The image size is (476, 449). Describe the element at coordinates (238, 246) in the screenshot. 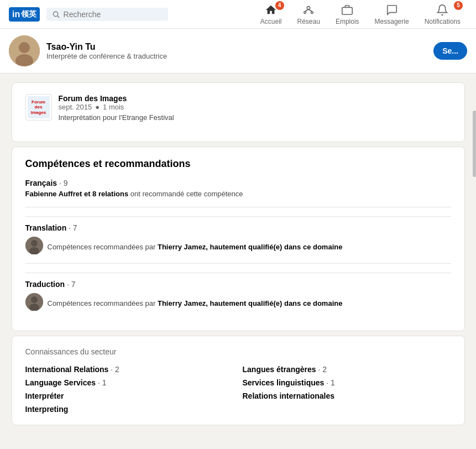

I see `translation-recommender-row: Compétences recommandées par Thierry Jam…` at that location.